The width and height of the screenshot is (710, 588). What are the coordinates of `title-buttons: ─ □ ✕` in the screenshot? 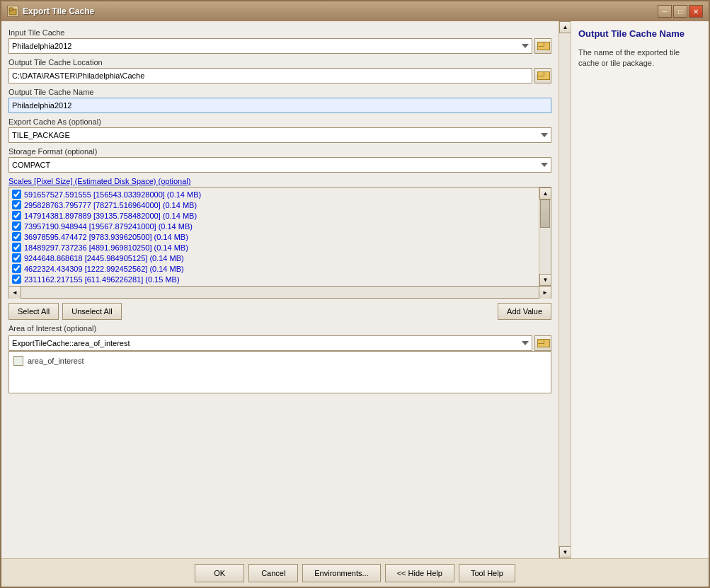 It's located at (680, 11).